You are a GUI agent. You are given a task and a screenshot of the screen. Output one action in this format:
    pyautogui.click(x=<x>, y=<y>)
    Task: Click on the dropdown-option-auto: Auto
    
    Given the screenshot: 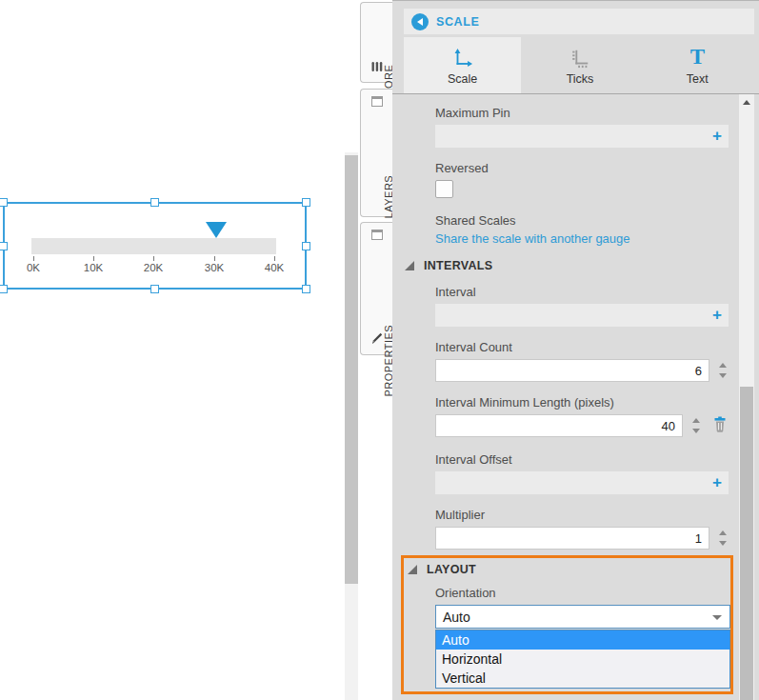 What is the action you would take?
    pyautogui.click(x=583, y=640)
    